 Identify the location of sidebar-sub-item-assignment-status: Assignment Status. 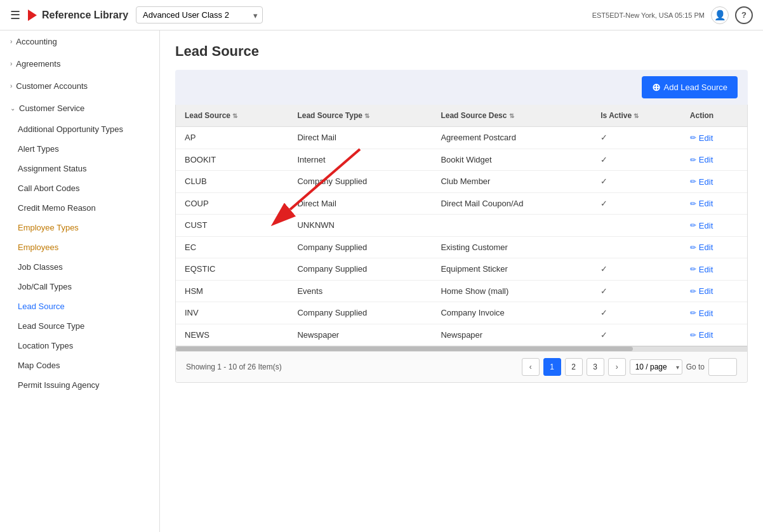
(80, 169).